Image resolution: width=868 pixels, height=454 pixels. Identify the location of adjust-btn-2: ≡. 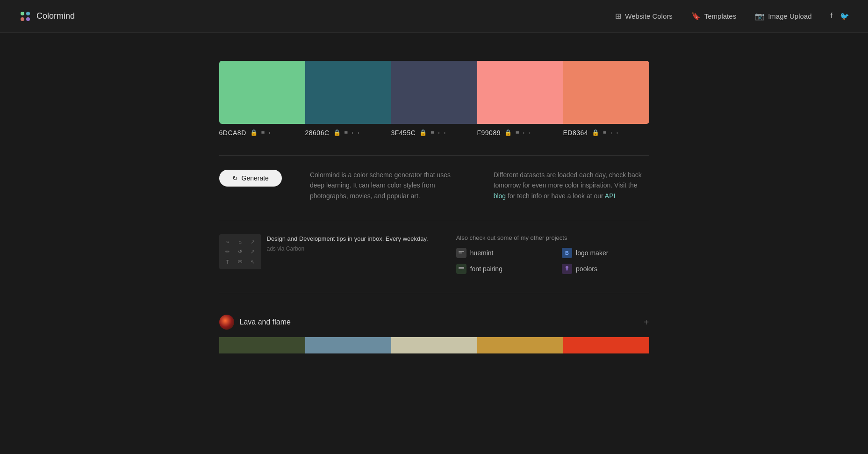
(432, 133).